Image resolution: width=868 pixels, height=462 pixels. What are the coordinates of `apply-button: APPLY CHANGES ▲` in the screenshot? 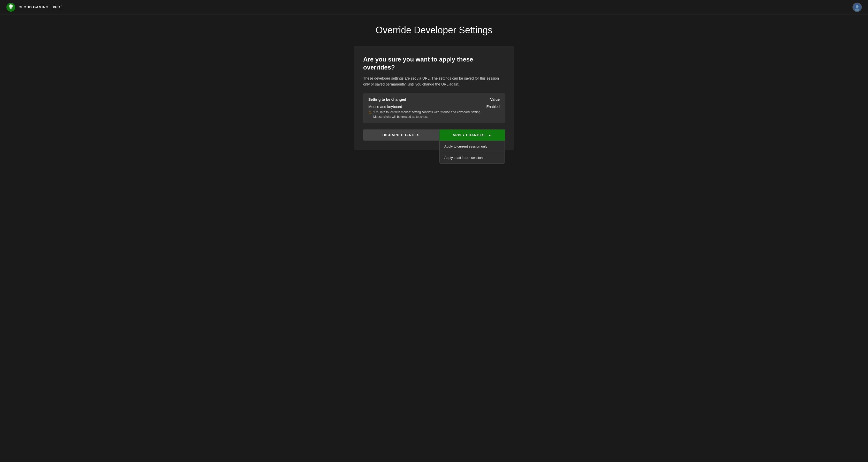 It's located at (472, 135).